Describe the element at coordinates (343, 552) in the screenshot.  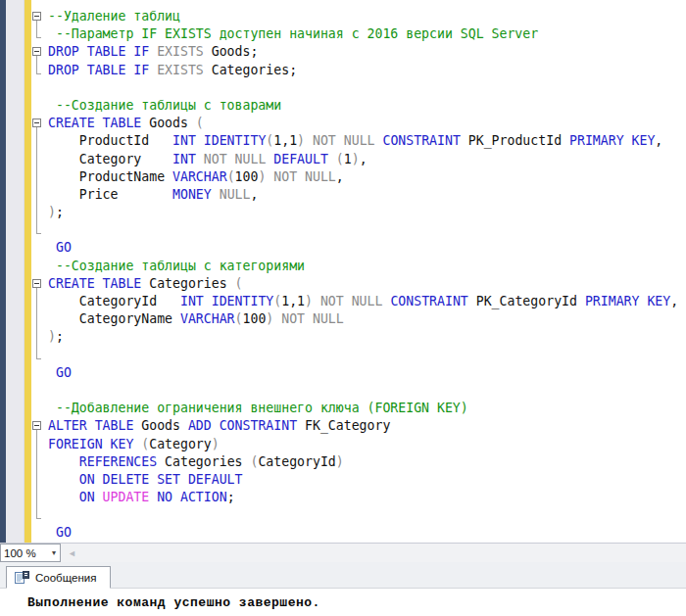
I see `editor-status-bar: 100 % ▾ ◄` at that location.